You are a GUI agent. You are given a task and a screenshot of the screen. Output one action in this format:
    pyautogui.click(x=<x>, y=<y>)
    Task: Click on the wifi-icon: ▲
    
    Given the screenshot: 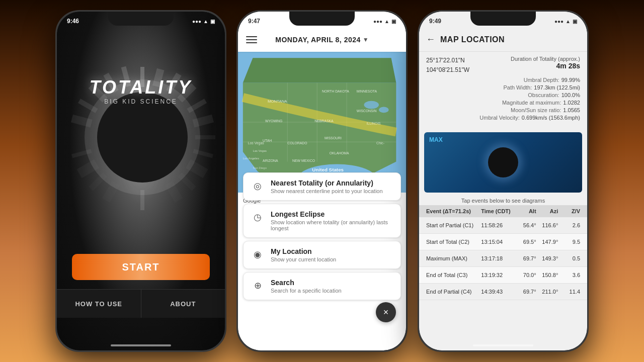 What is the action you would take?
    pyautogui.click(x=206, y=21)
    